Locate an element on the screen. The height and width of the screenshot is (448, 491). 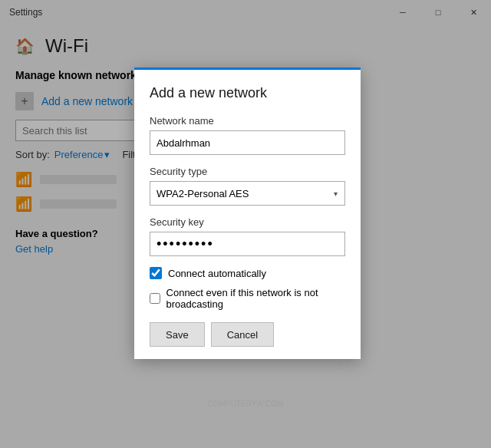
connect-auto-label: Connect automatically is located at coordinates (217, 273).